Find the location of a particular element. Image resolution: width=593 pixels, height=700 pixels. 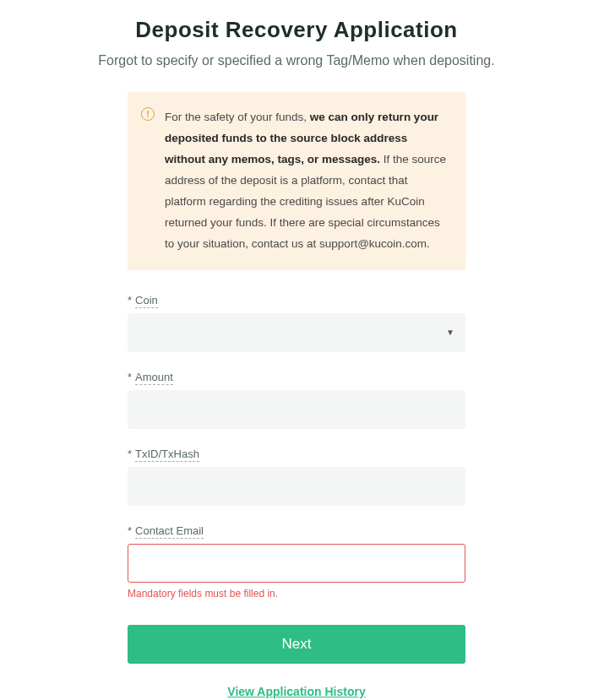

field-coin: *Coin ▼ is located at coordinates (296, 323).